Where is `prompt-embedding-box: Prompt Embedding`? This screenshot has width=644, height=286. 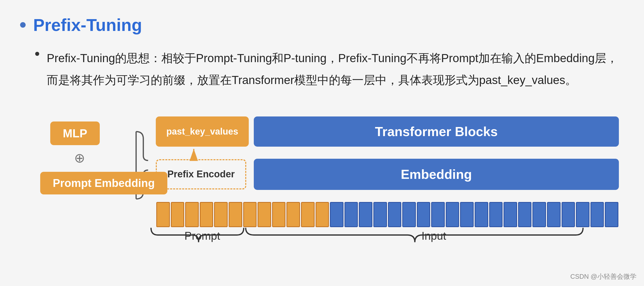
prompt-embedding-box: Prompt Embedding is located at coordinates (104, 183).